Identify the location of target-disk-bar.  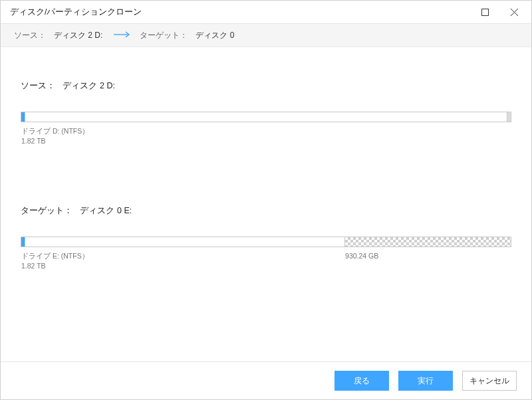
(266, 242).